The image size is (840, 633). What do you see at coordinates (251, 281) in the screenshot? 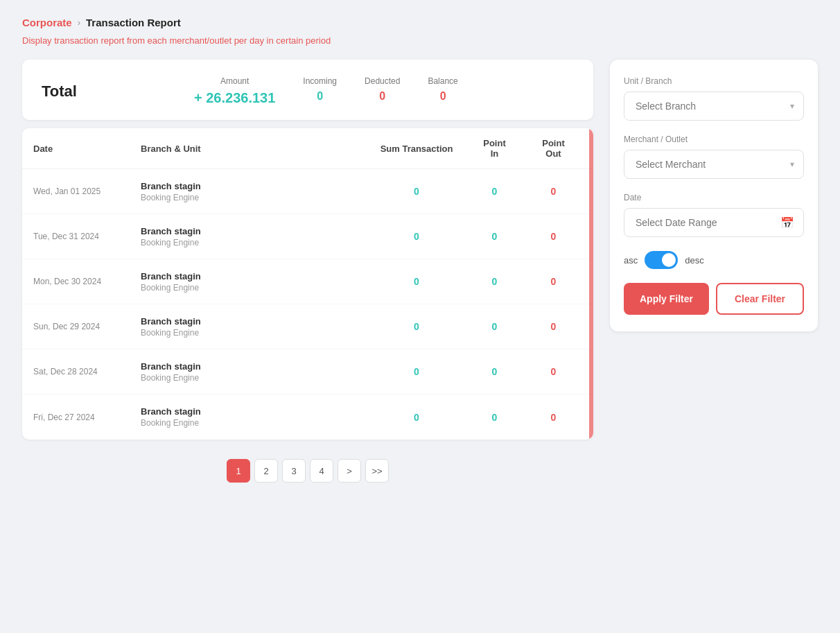
I see `row-branch-2: Branch stagin Booking Engine` at bounding box center [251, 281].